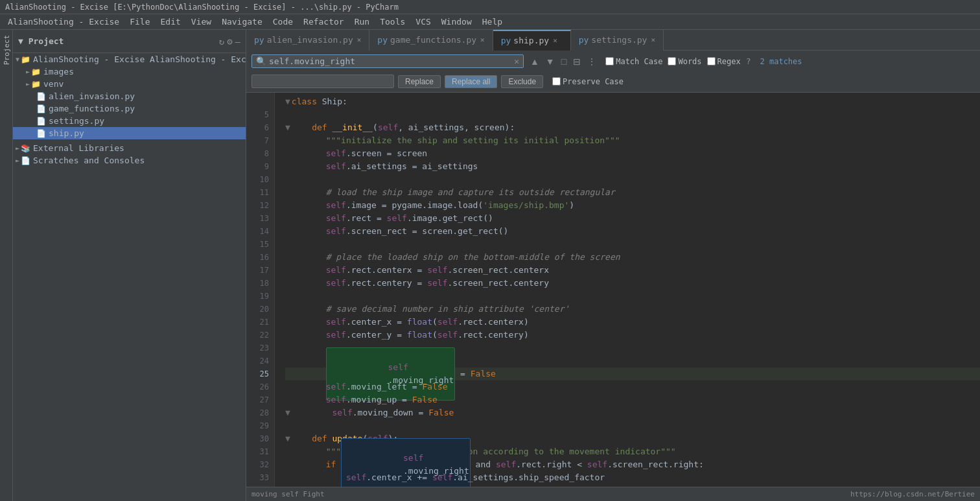 The width and height of the screenshot is (980, 501). Describe the element at coordinates (420, 322) in the screenshot. I see `float-21: float` at that location.